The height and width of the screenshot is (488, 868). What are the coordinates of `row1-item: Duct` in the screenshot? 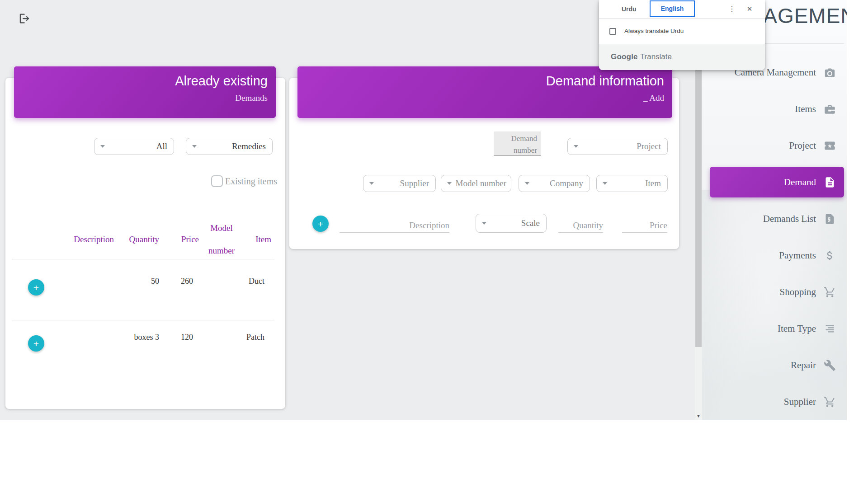 It's located at (254, 281).